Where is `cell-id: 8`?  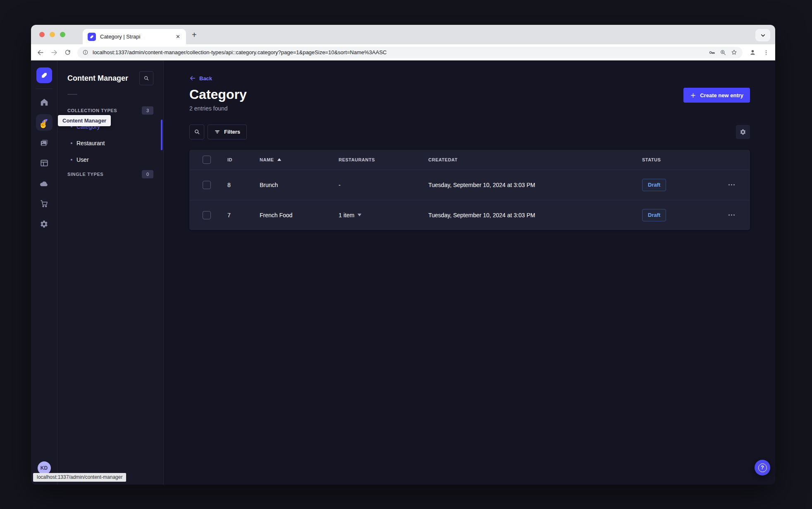
cell-id: 8 is located at coordinates (244, 185).